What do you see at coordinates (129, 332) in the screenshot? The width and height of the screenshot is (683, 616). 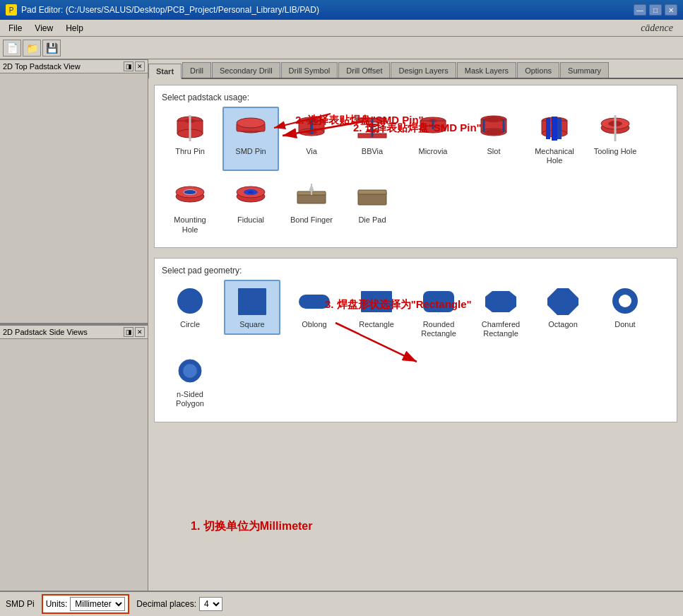 I see `side-view-restore: ◨` at bounding box center [129, 332].